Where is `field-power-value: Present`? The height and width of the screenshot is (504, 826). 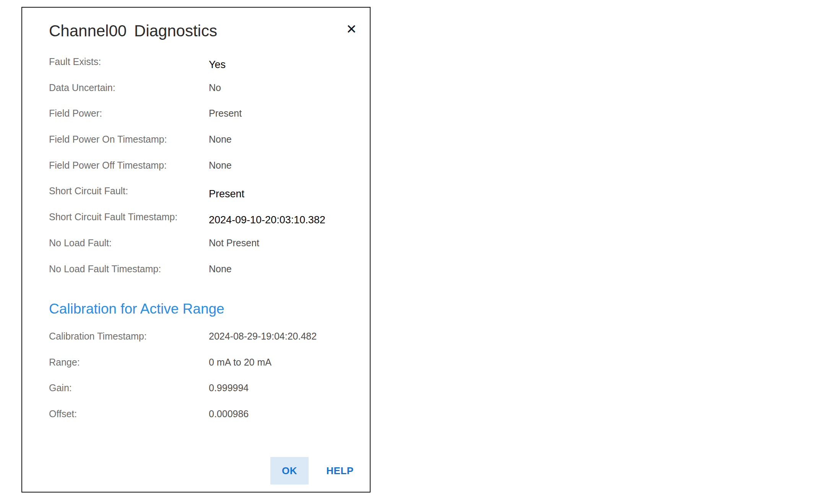
field-power-value: Present is located at coordinates (225, 113).